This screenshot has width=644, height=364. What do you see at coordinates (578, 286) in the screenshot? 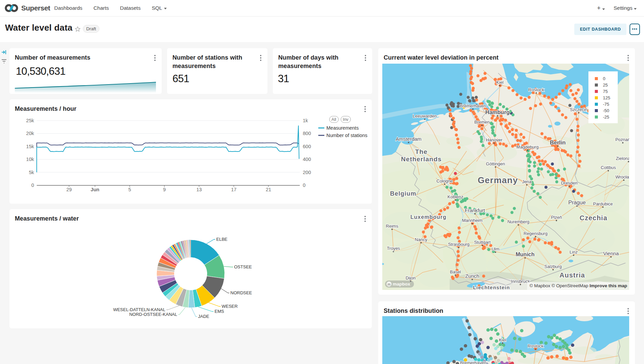
I see `svg-text:© Mapbox © OpenStreetMap Impro: © Mapbox © OpenStreetMap Improve this ma…` at bounding box center [578, 286].